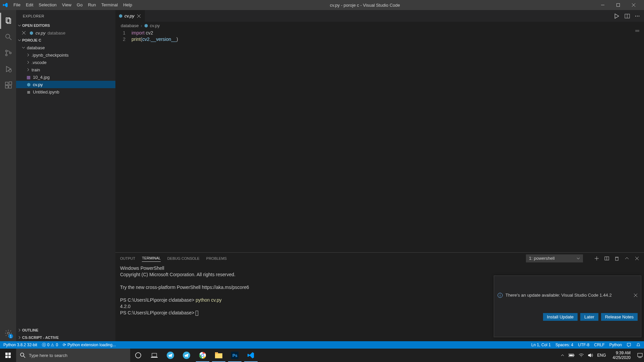  I want to click on minimize-button, so click(603, 5).